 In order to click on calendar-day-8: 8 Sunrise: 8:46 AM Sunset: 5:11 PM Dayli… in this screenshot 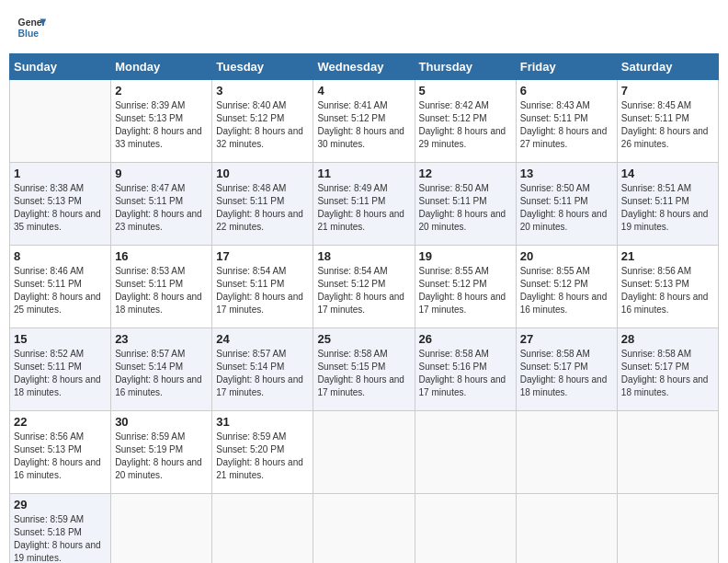, I will do `click(61, 287)`.